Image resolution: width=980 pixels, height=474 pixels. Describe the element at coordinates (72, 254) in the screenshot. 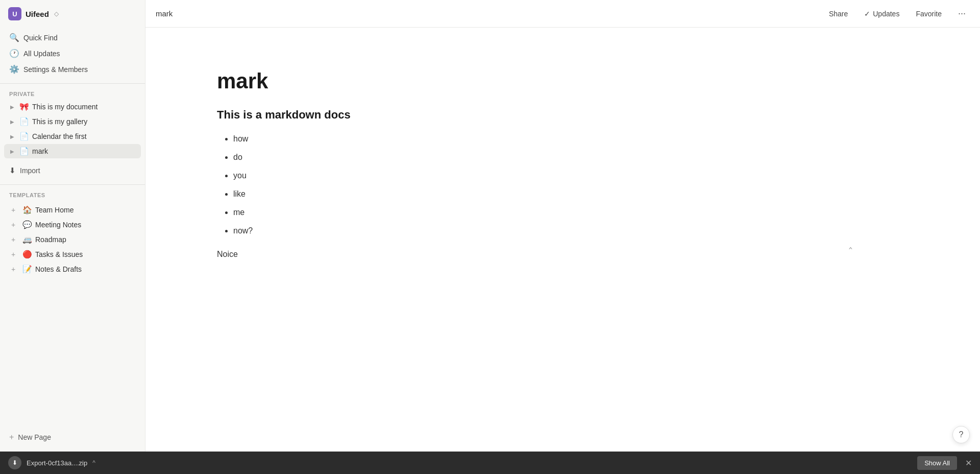

I see `sidebar-item-tasks-issues: + 🔴 Tasks & Issues` at that location.